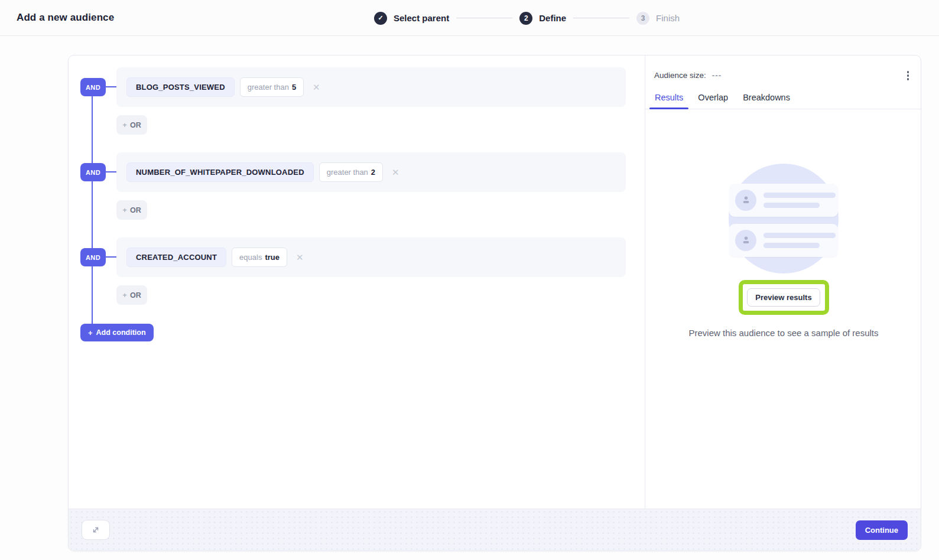 This screenshot has height=560, width=939. I want to click on operator-value: true, so click(272, 258).